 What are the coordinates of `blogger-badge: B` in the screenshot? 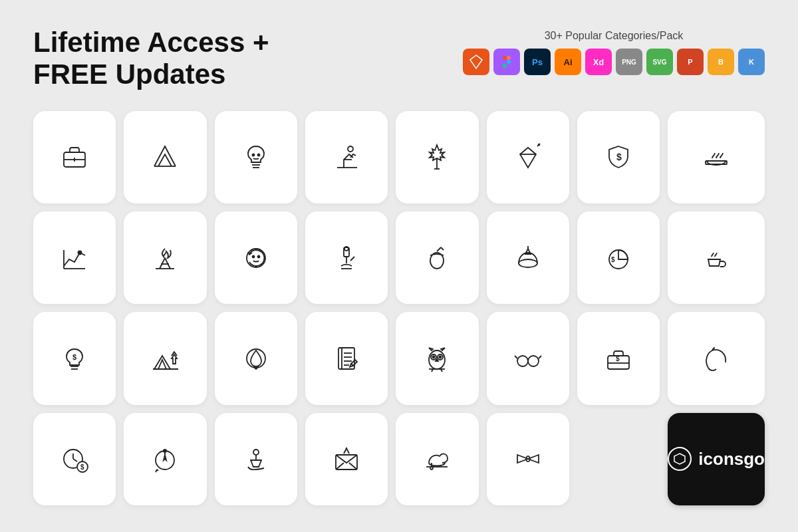 It's located at (721, 62).